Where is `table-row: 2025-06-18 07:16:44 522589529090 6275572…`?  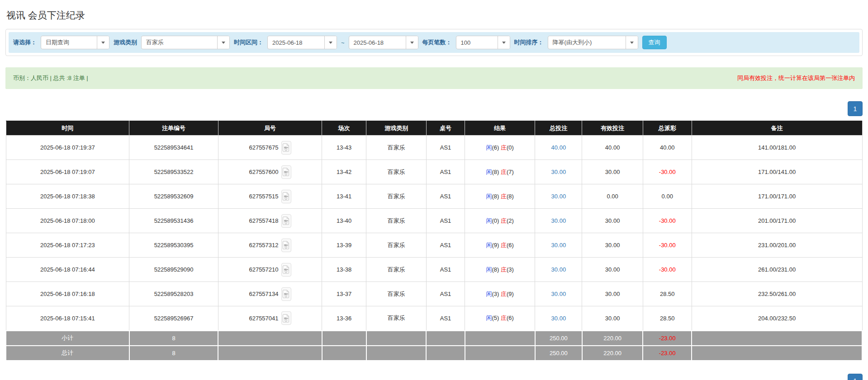 table-row: 2025-06-18 07:16:44 522589529090 6275572… is located at coordinates (434, 270).